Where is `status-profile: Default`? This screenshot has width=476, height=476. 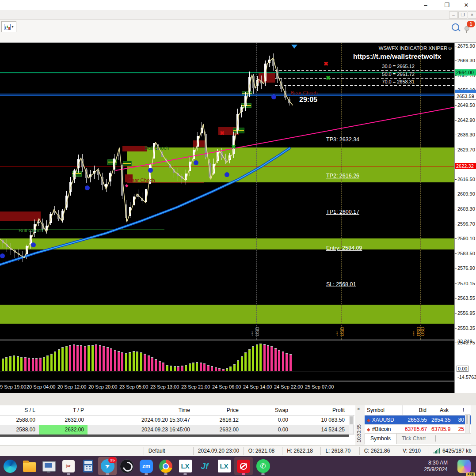 status-profile: Default is located at coordinates (168, 451).